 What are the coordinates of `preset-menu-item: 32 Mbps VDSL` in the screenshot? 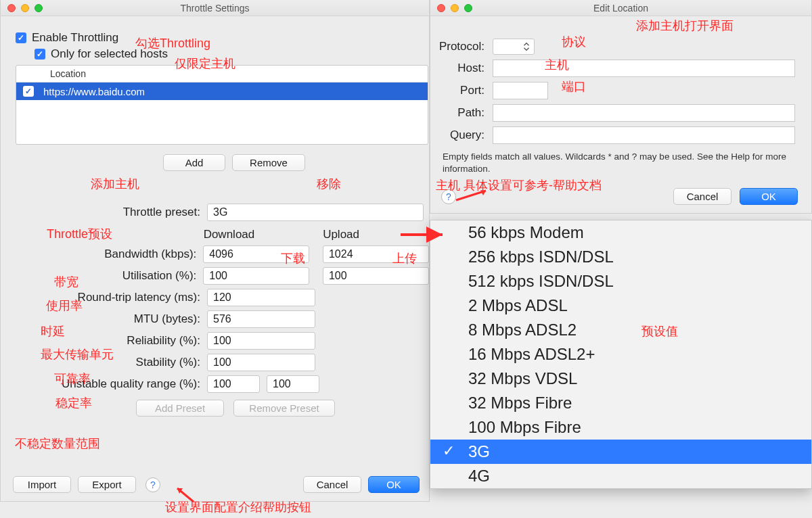 It's located at (621, 379).